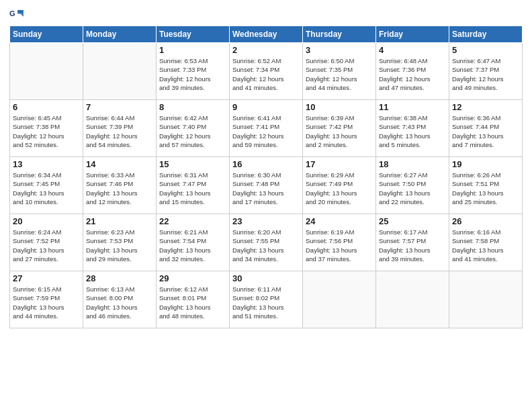 The image size is (532, 411). I want to click on calendar-cell: 15Sunrise: 6:31 AM Sunset: 7:47 PM Dayli…, so click(193, 185).